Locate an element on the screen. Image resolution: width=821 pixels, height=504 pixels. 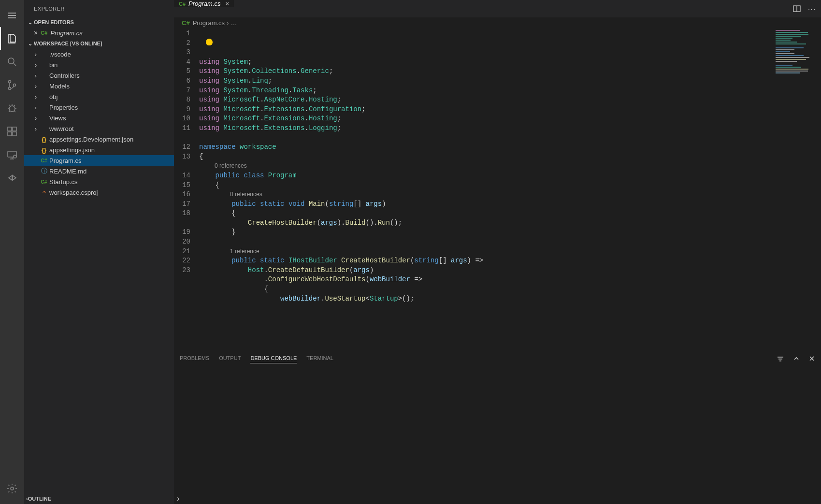
tab-close-button: × is located at coordinates (228, 4).